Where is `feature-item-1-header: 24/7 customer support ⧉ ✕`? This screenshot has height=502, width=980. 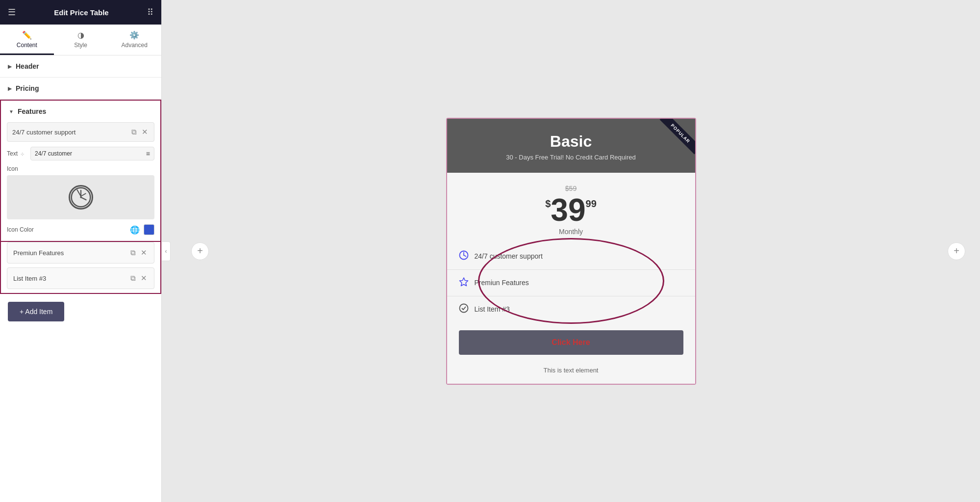
feature-item-1-header: 24/7 customer support ⧉ ✕ is located at coordinates (80, 132).